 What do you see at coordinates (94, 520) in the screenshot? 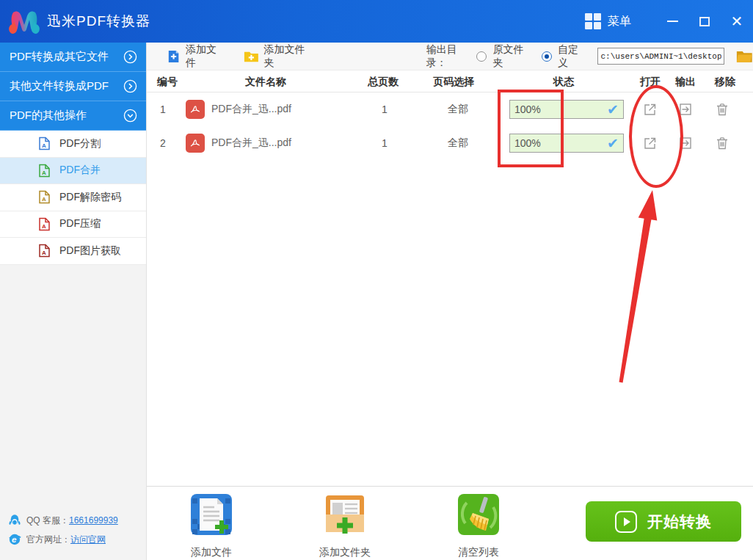
I see `qq-number-link: 1661699939` at bounding box center [94, 520].